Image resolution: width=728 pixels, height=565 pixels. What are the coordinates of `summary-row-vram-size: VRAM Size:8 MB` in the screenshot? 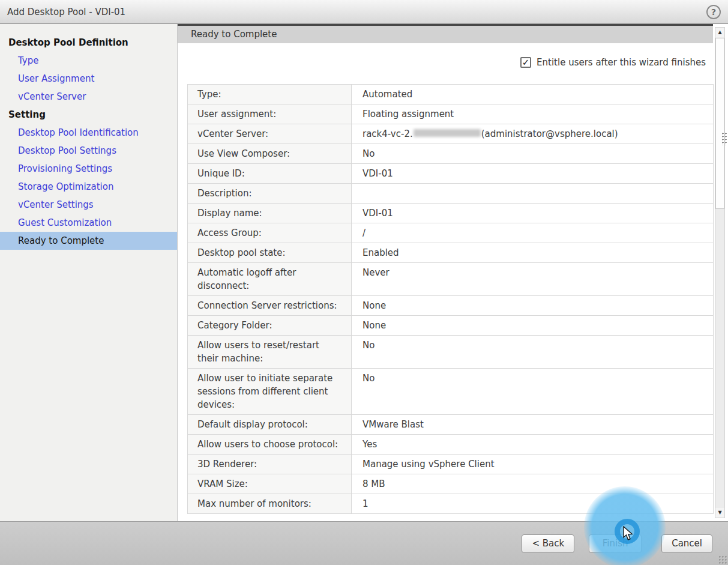 It's located at (451, 484).